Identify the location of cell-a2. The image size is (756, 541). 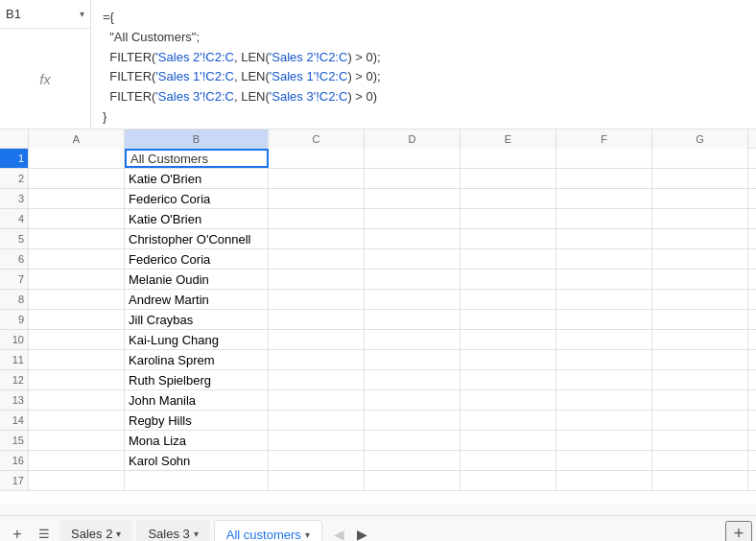
(77, 178).